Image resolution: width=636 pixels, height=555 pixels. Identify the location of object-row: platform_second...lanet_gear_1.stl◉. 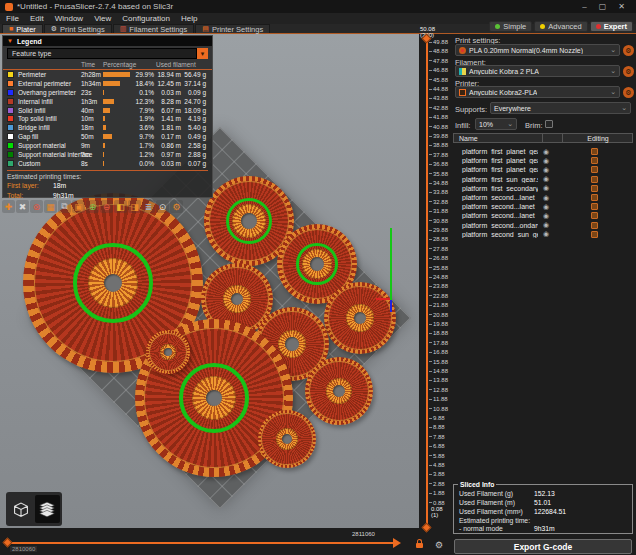
(543, 198).